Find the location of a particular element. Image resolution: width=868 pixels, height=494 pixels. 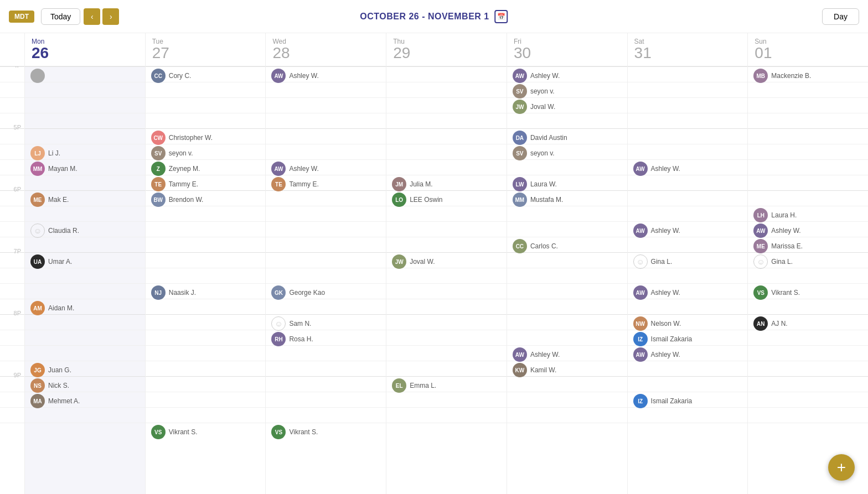

day-view-button: Day is located at coordinates (840, 17).